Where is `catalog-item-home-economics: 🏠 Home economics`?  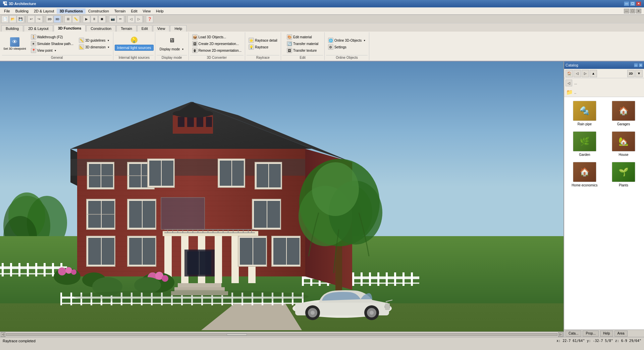 catalog-item-home-economics: 🏠 Home economics is located at coordinates (585, 175).